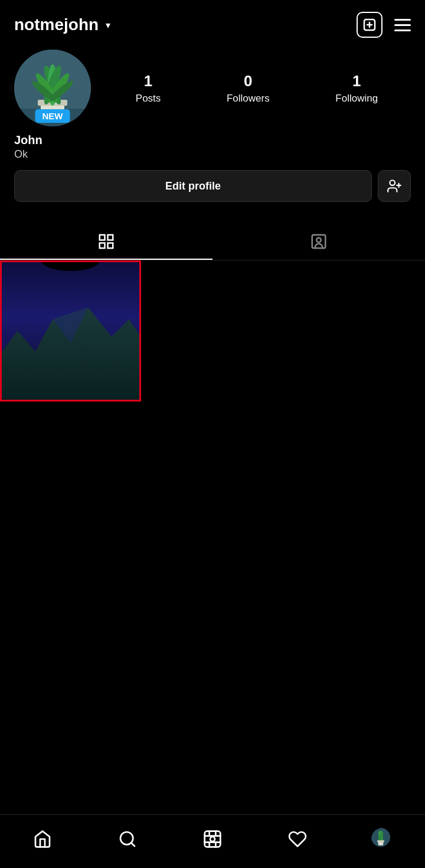  I want to click on profile-display-name: John, so click(212, 141).